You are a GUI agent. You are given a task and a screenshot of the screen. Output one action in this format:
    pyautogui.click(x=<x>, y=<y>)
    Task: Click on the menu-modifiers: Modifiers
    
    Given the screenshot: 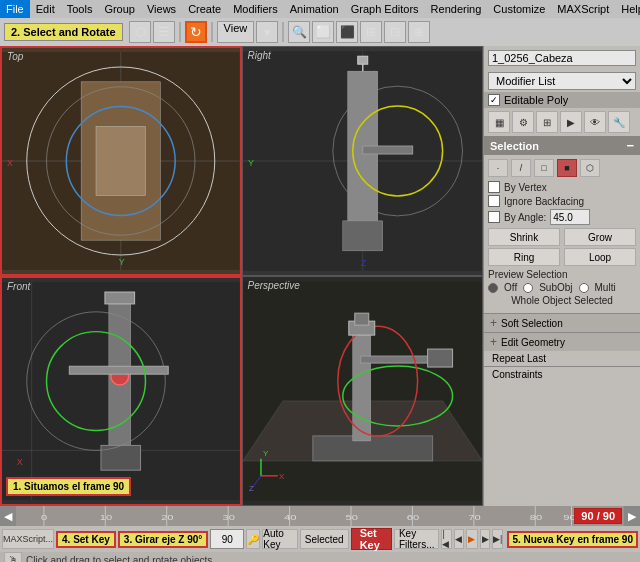 What is the action you would take?
    pyautogui.click(x=256, y=9)
    